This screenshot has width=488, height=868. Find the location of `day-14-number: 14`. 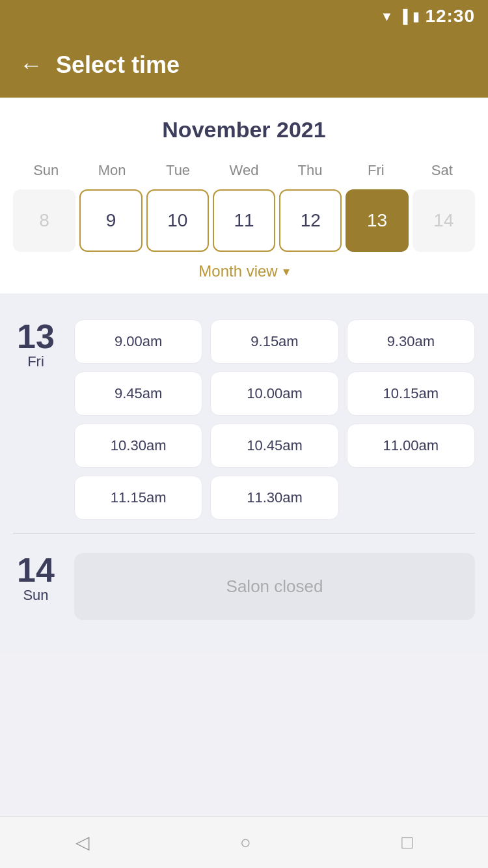

day-14-number: 14 is located at coordinates (36, 570).